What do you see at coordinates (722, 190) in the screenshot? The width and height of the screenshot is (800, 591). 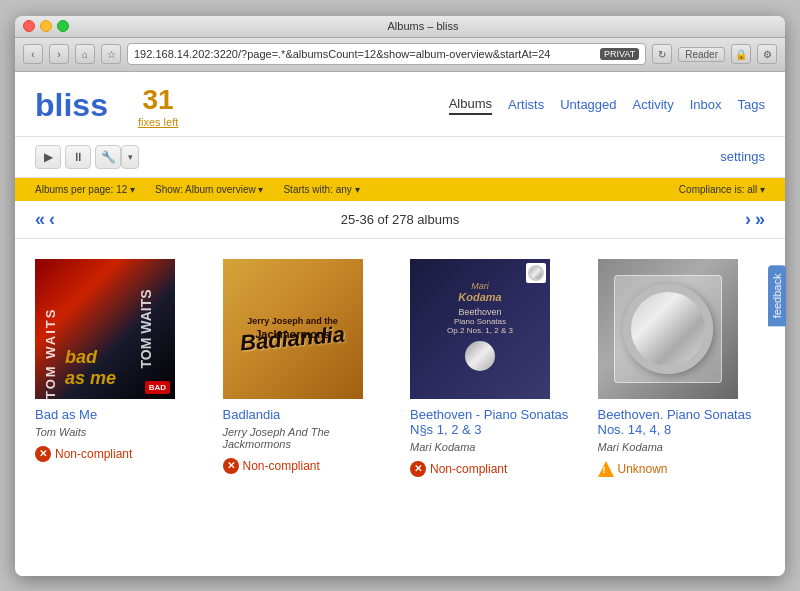 I see `compliance-dropdown: Compliance is: all ▾` at bounding box center [722, 190].